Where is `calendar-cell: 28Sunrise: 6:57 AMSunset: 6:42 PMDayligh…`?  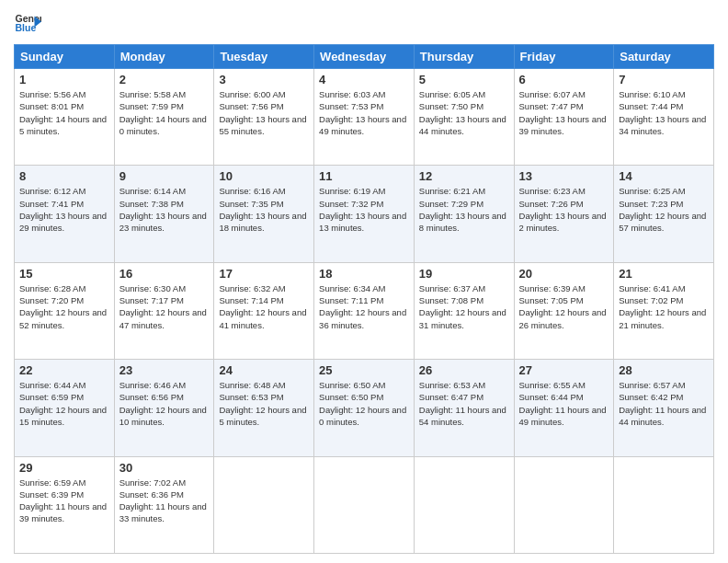 calendar-cell: 28Sunrise: 6:57 AMSunset: 6:42 PMDayligh… is located at coordinates (664, 408).